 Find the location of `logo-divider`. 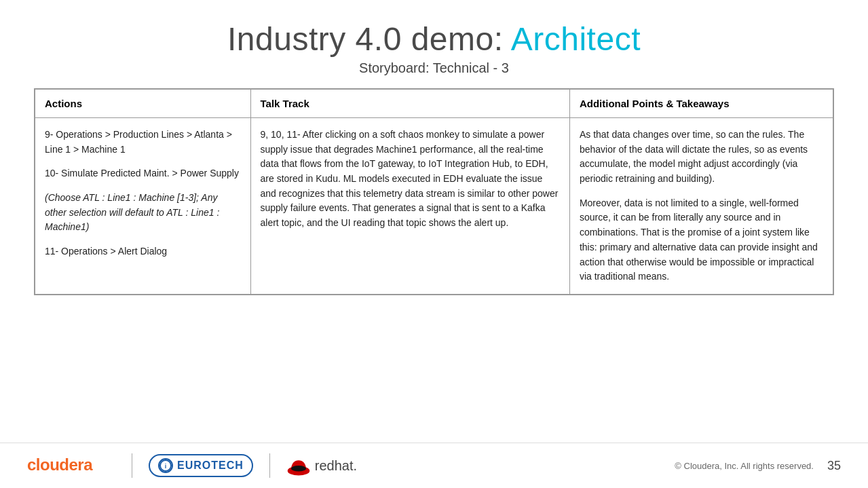

logo-divider is located at coordinates (132, 466).